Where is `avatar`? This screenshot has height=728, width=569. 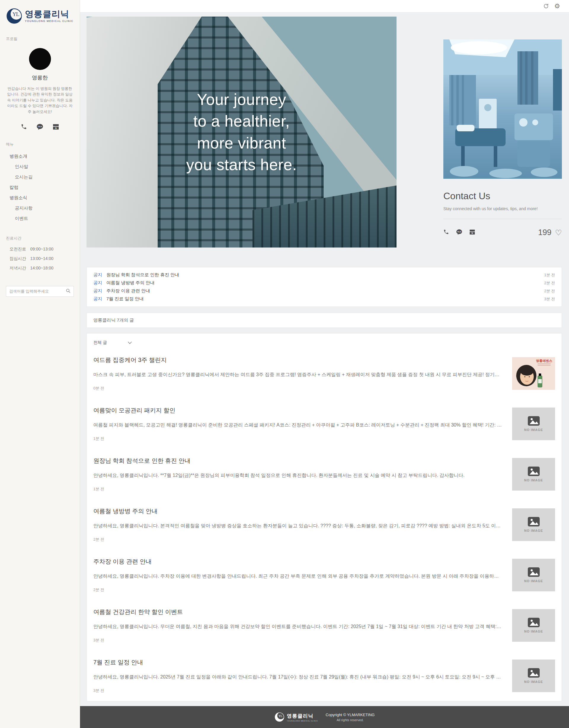
avatar is located at coordinates (40, 59).